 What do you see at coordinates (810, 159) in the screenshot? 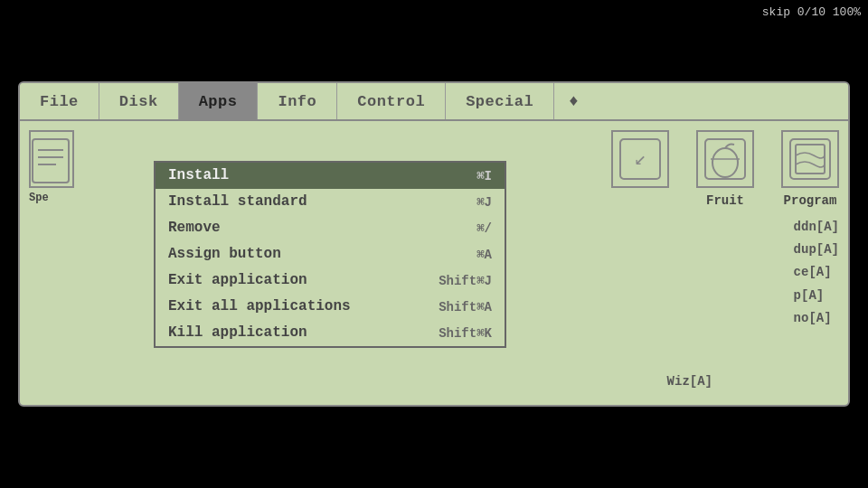
I see `program-icon-svg` at bounding box center [810, 159].